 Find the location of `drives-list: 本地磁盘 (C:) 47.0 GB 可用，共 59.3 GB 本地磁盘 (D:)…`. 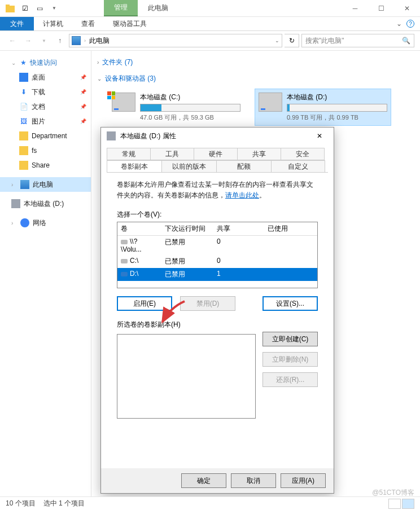

drives-list: 本地磁盘 (C:) 47.0 GB 可用，共 59.3 GB 本地磁盘 (D:)… is located at coordinates (256, 106).